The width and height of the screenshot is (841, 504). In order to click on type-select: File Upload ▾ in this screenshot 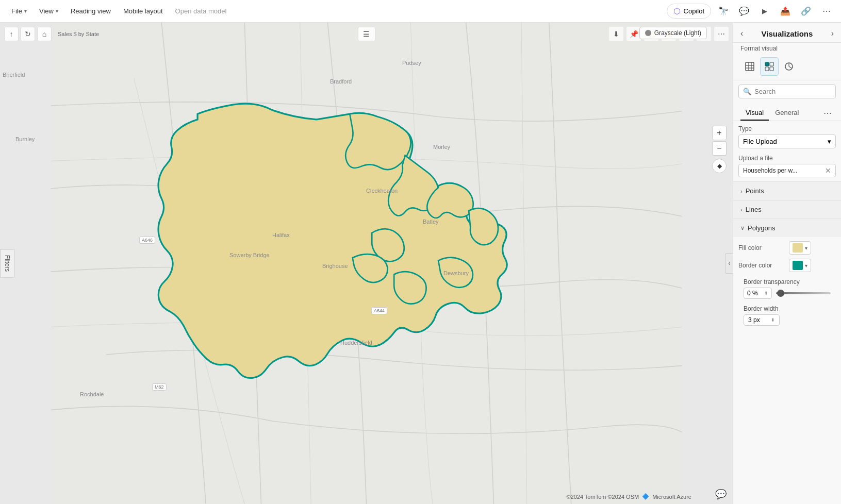, I will do `click(787, 141)`.